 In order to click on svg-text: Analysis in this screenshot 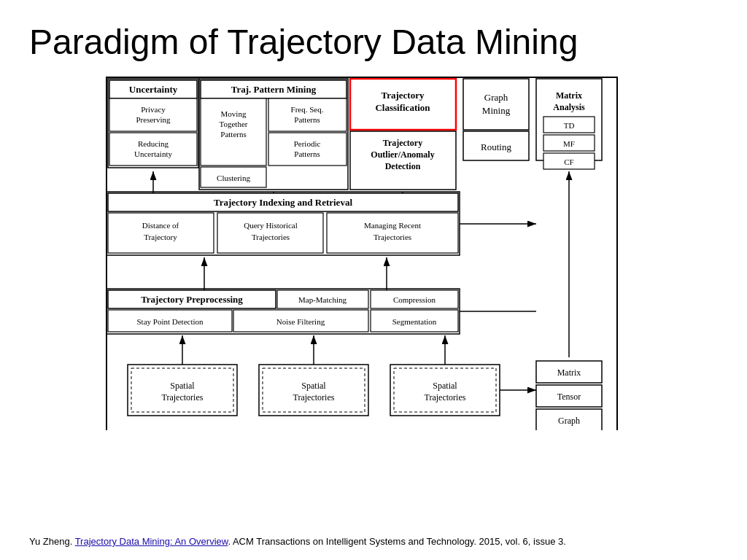, I will do `click(569, 107)`.